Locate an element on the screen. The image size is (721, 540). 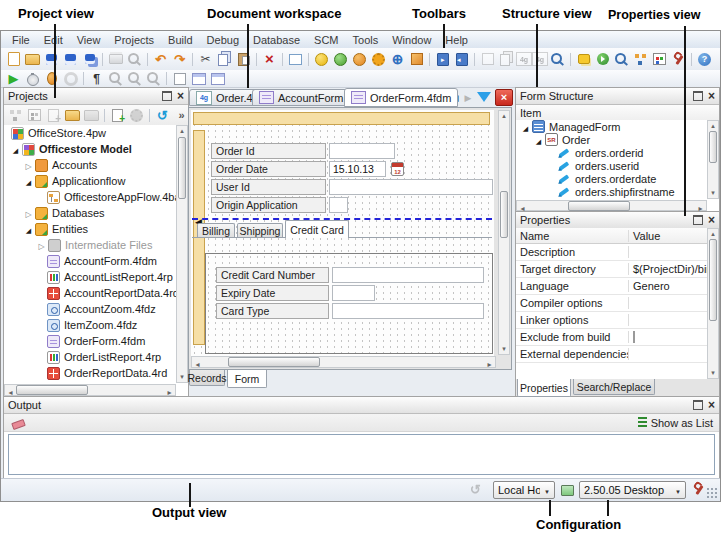
tree-item: orders.userid is located at coordinates (612, 166).